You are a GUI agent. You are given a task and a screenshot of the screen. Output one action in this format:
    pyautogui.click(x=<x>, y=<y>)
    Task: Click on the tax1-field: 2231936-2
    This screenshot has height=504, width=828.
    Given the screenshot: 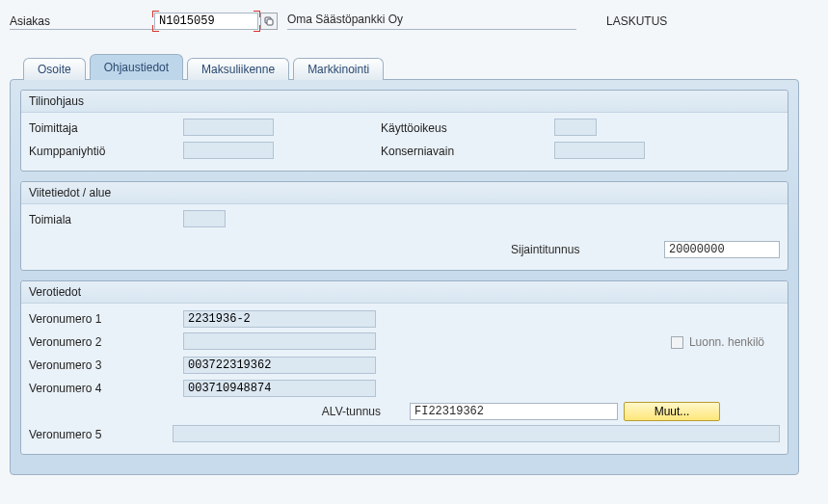 What is the action you would take?
    pyautogui.click(x=280, y=319)
    